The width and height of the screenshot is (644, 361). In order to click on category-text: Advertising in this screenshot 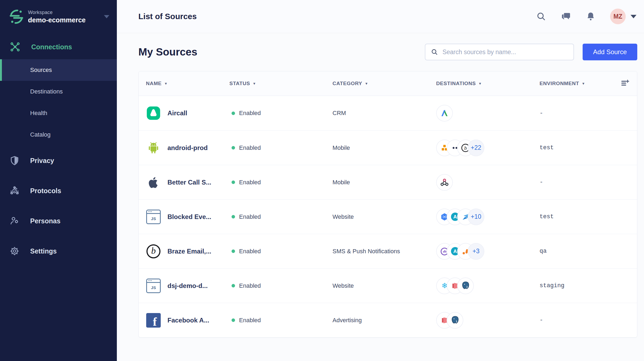, I will do `click(384, 320)`.